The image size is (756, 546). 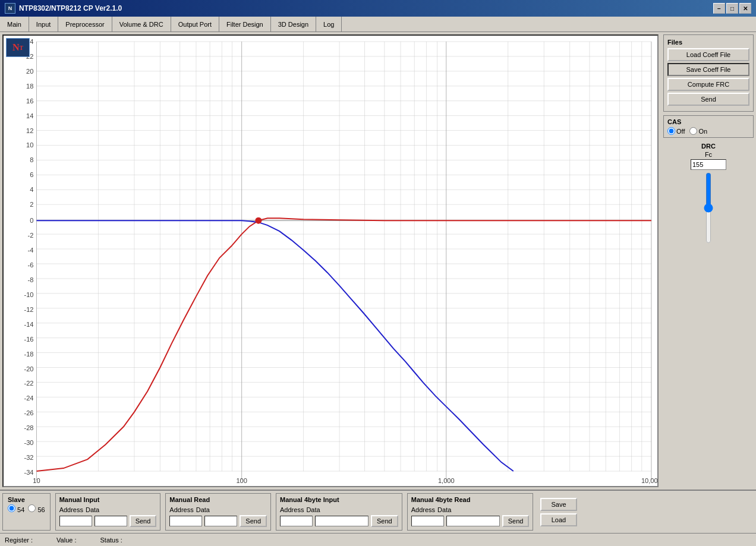 I want to click on manual-4byte-input-data, so click(x=342, y=521).